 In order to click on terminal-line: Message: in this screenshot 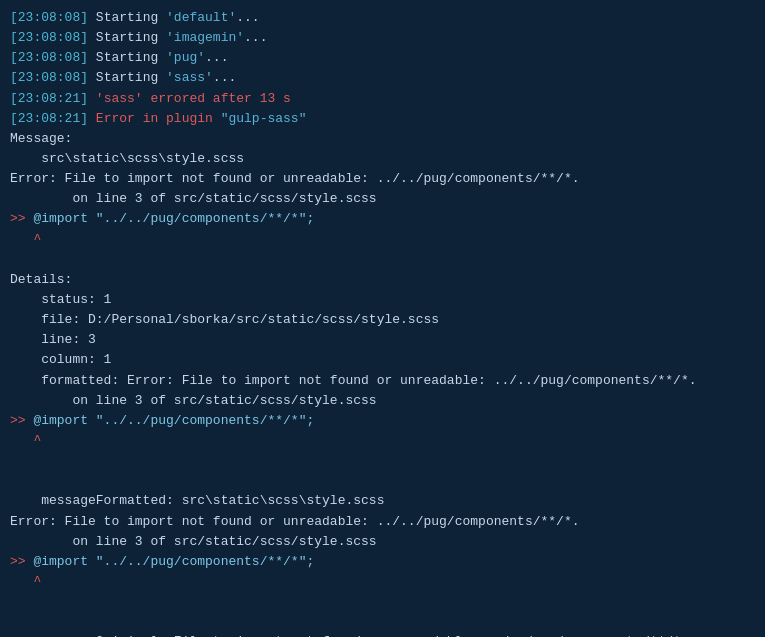, I will do `click(382, 139)`.